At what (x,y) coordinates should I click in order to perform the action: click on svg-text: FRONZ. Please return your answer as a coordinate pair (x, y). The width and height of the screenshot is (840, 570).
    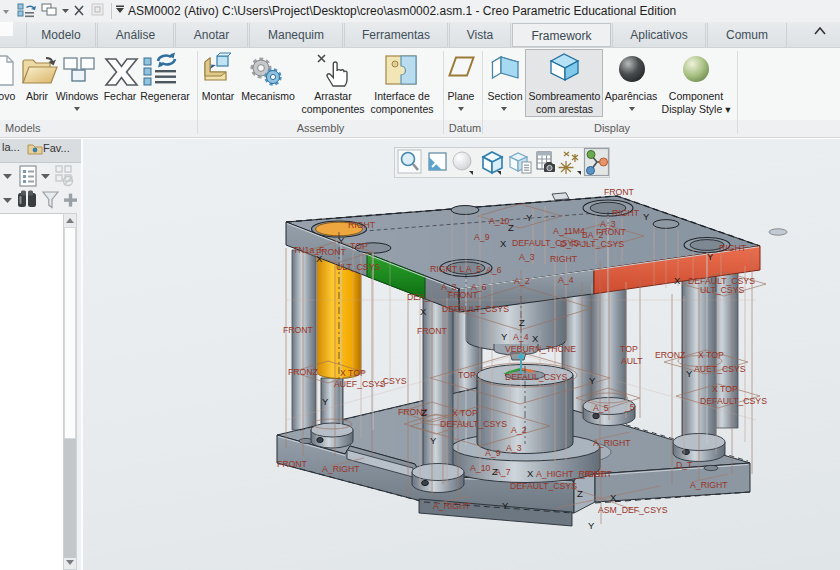
    Looking at the image, I should click on (304, 372).